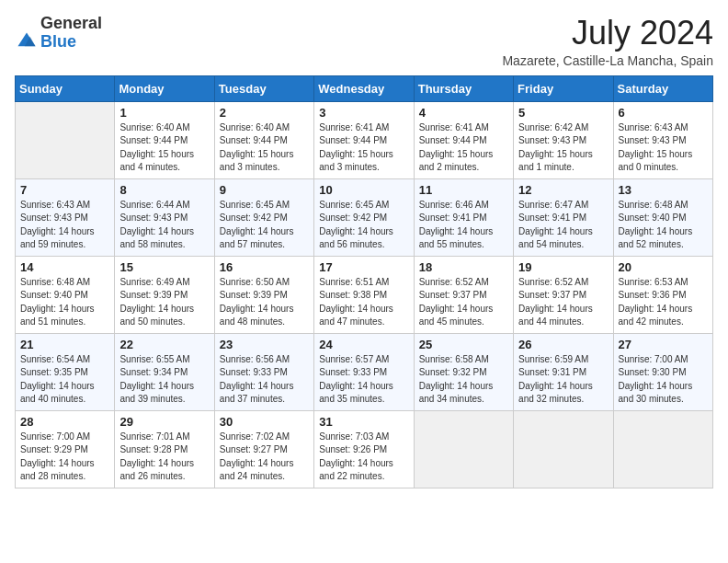 Image resolution: width=728 pixels, height=563 pixels. I want to click on calendar-week-row: 14Sunrise: 6:48 AMSunset: 9:40 PMDayligh…, so click(364, 294).